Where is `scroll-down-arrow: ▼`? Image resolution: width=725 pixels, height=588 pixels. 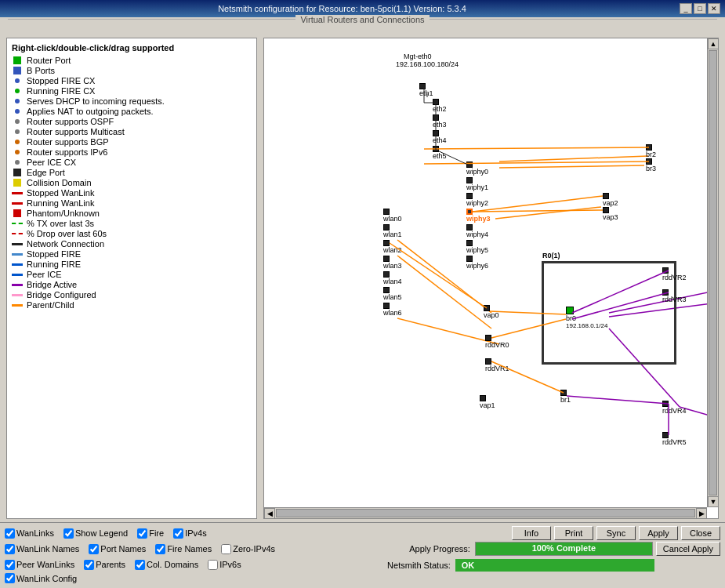 scroll-down-arrow: ▼ is located at coordinates (713, 502).